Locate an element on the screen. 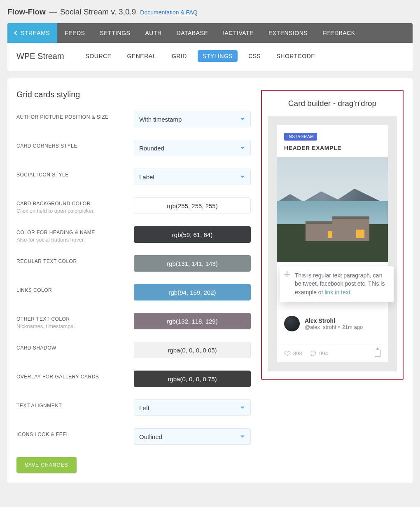 Image resolution: width=420 pixels, height=507 pixels. preview-card: INSTAGRAM HEADER EXAMPLE twex This is re… is located at coordinates (332, 244).